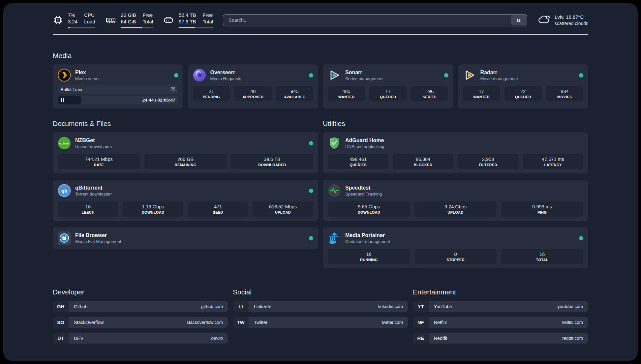  Describe the element at coordinates (241, 307) in the screenshot. I see `link-tag: LI` at that location.